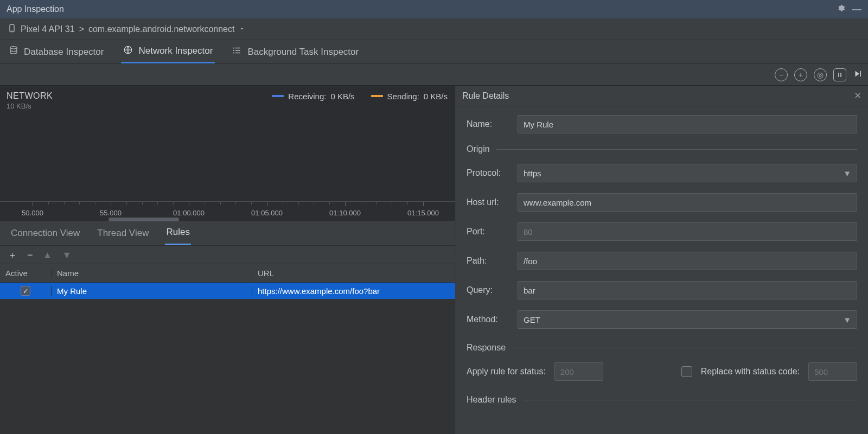 The width and height of the screenshot is (868, 434). I want to click on time-tick-label: 01:00.000, so click(189, 213).